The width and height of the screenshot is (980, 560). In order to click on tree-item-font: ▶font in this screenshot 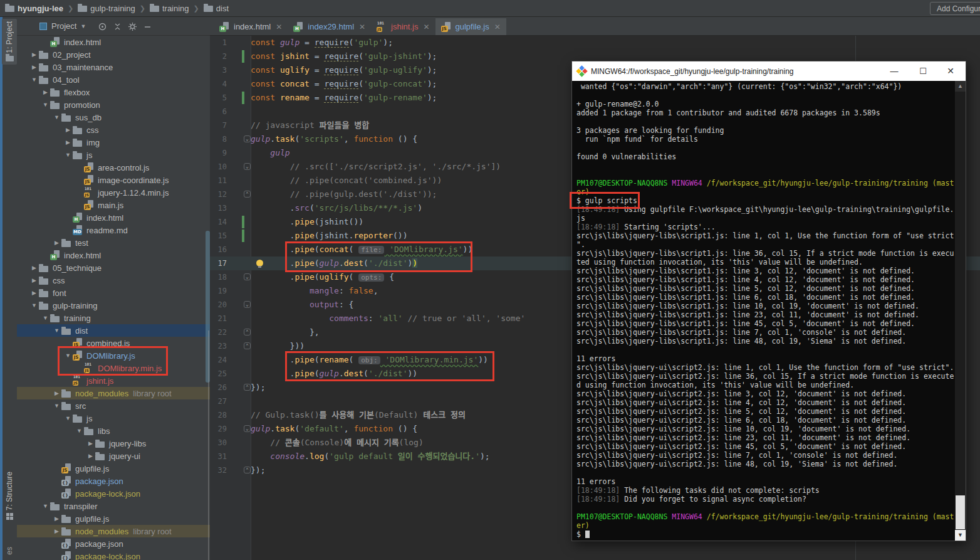, I will do `click(113, 293)`.